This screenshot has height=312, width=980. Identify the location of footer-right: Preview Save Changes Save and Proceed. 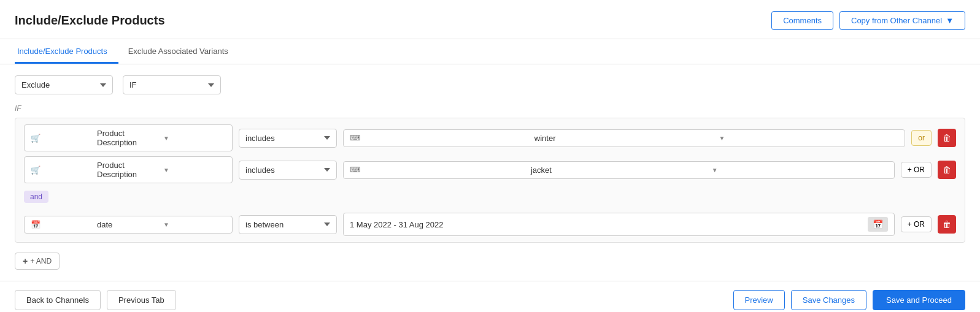
(849, 300).